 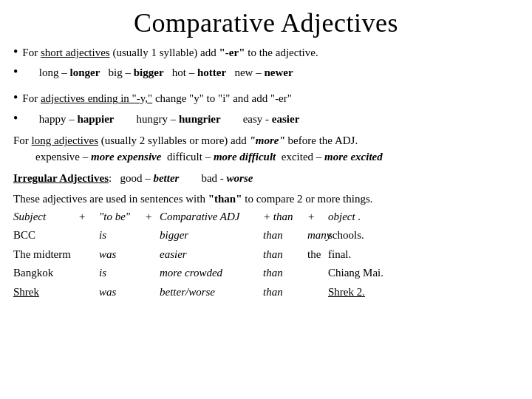 What do you see at coordinates (285, 255) in the screenshot?
I see `midterm-than: than` at bounding box center [285, 255].